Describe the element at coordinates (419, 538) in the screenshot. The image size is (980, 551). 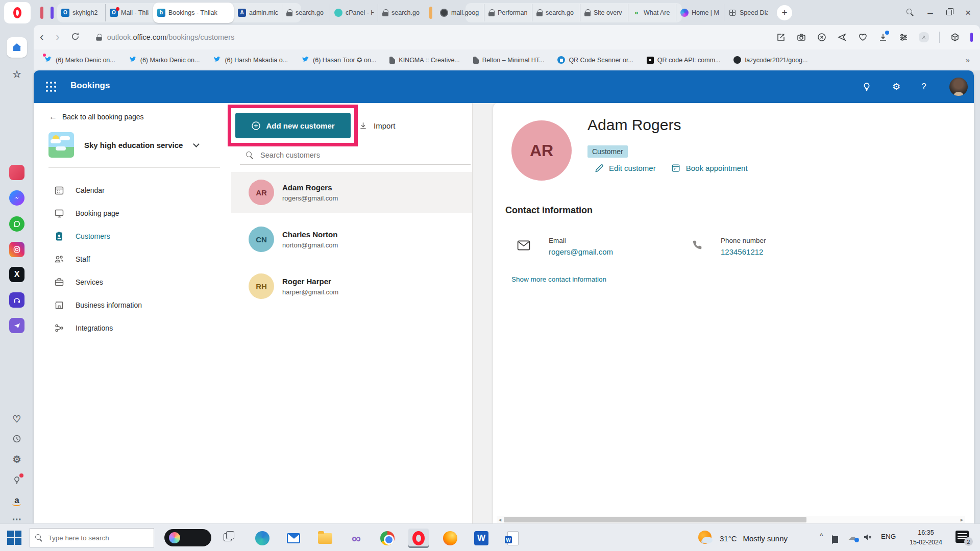
I see `opera-taskbar-icon-active` at that location.